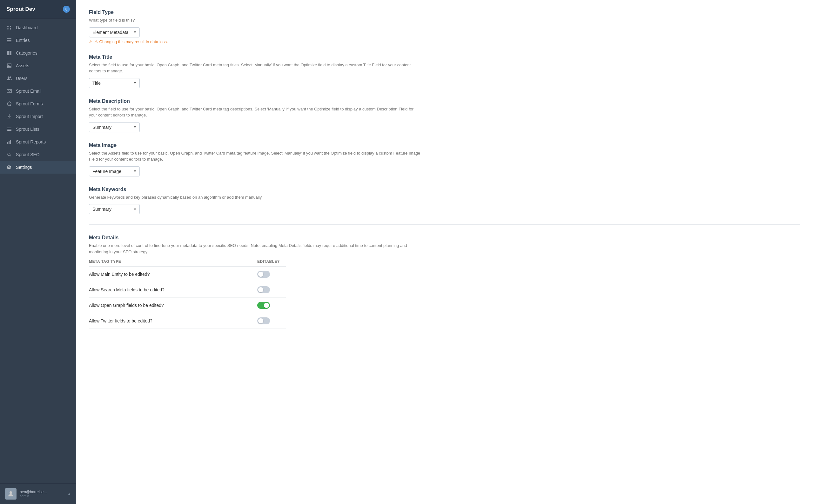 Image resolution: width=813 pixels, height=504 pixels. Describe the element at coordinates (263, 290) in the screenshot. I see `toggle-search-meta` at that location.